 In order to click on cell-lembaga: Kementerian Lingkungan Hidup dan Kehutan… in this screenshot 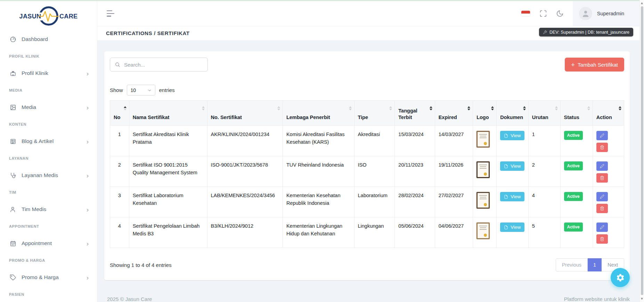, I will do `click(318, 233)`.